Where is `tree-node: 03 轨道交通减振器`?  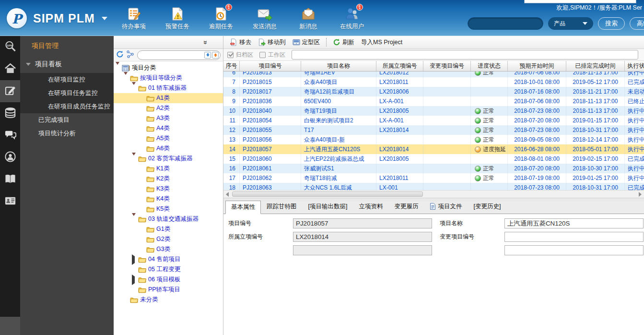
tree-node: 03 轨道交通减振器 is located at coordinates (168, 219).